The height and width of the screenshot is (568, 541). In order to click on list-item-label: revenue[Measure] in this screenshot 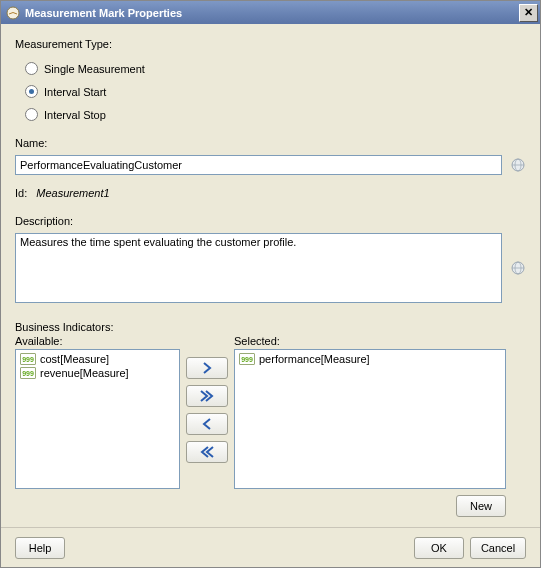, I will do `click(84, 373)`.